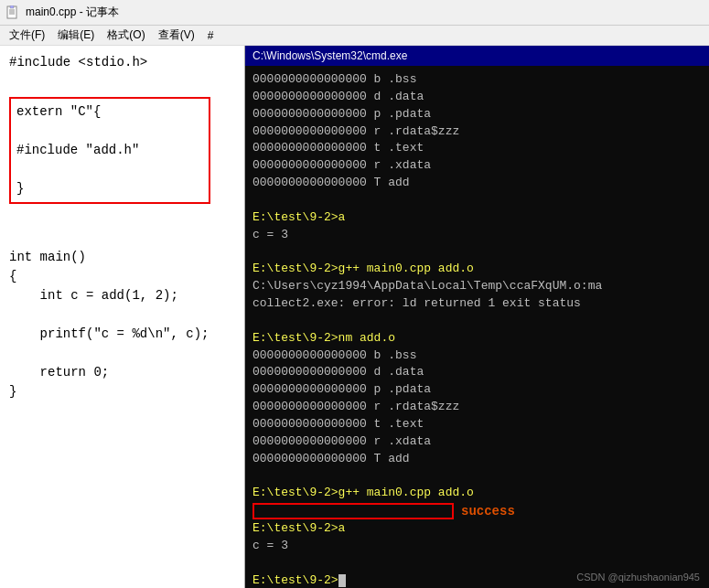 The image size is (709, 588). What do you see at coordinates (478, 115) in the screenshot?
I see `term-pdata-1: 0000000000000000 p .pdata` at bounding box center [478, 115].